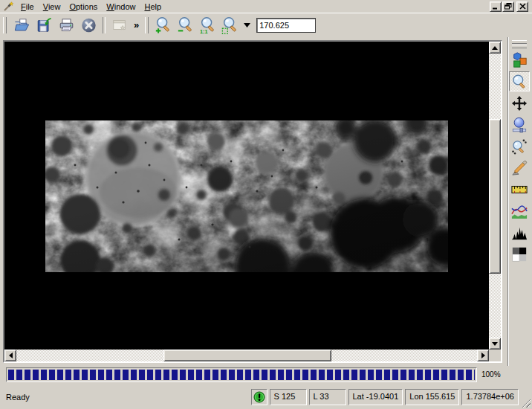  Describe the element at coordinates (247, 355) in the screenshot. I see `horizontal-scroll-thumb` at that location.